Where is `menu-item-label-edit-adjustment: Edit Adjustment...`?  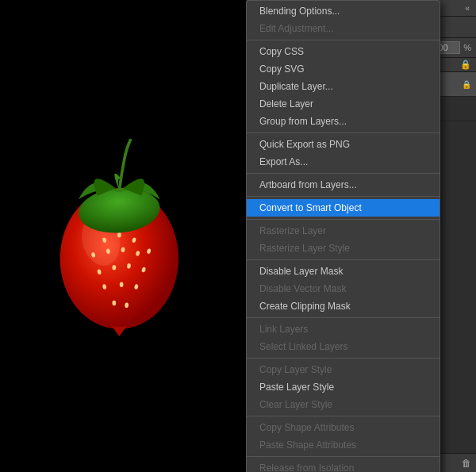 menu-item-label-edit-adjustment: Edit Adjustment... is located at coordinates (297, 29).